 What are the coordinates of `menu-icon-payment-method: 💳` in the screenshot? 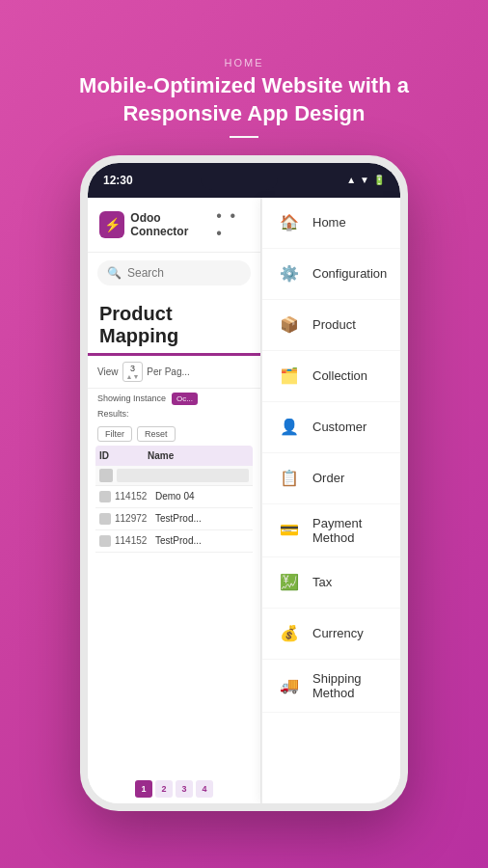 It's located at (289, 530).